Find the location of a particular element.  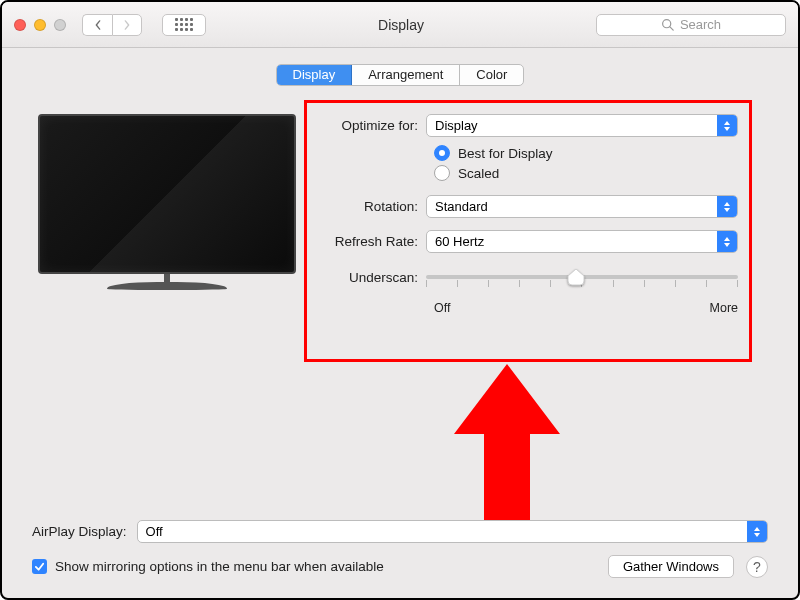

annotation-arrow is located at coordinates (507, 444).